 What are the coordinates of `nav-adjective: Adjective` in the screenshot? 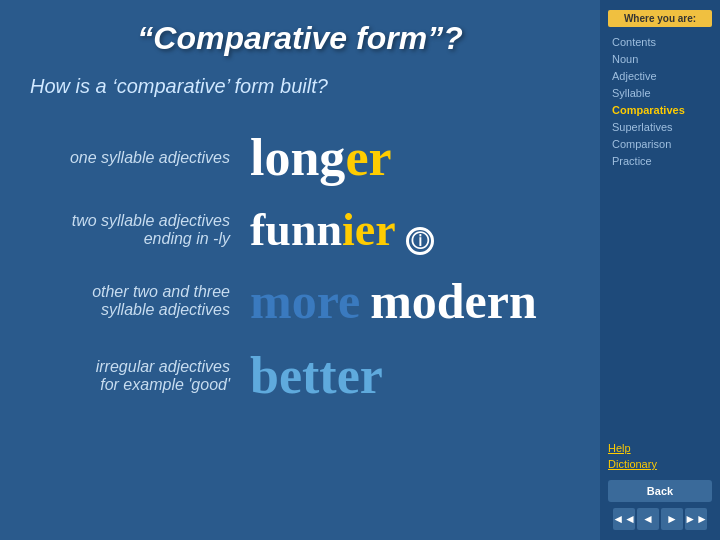 It's located at (660, 76).